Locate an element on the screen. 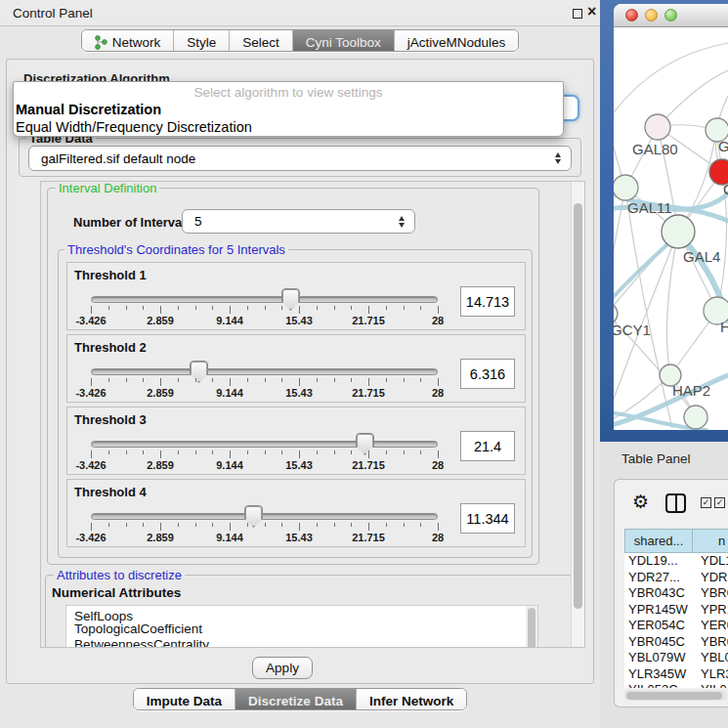  table-row: YBR043CYBR0 is located at coordinates (676, 594).